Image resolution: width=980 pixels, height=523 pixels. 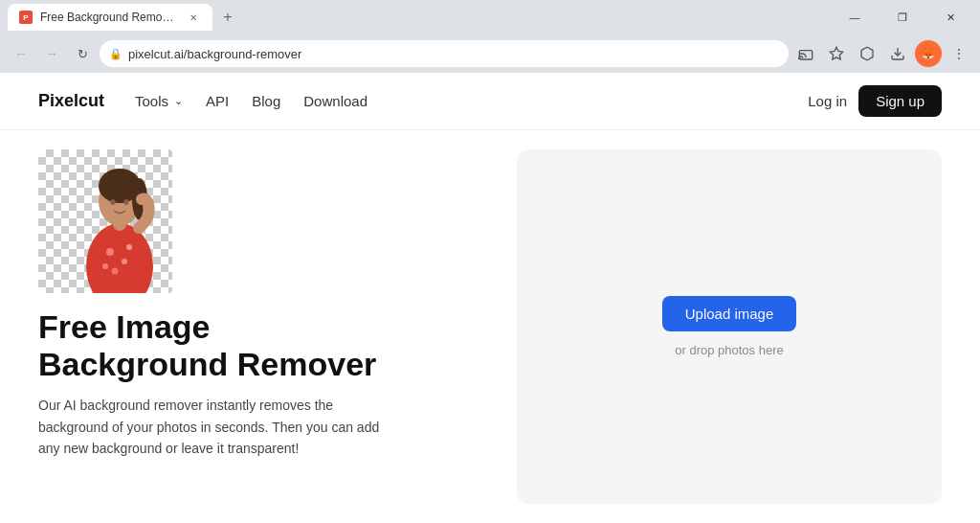 What do you see at coordinates (251, 102) in the screenshot?
I see `nav-items: Tools ⌄ API Blog Download` at bounding box center [251, 102].